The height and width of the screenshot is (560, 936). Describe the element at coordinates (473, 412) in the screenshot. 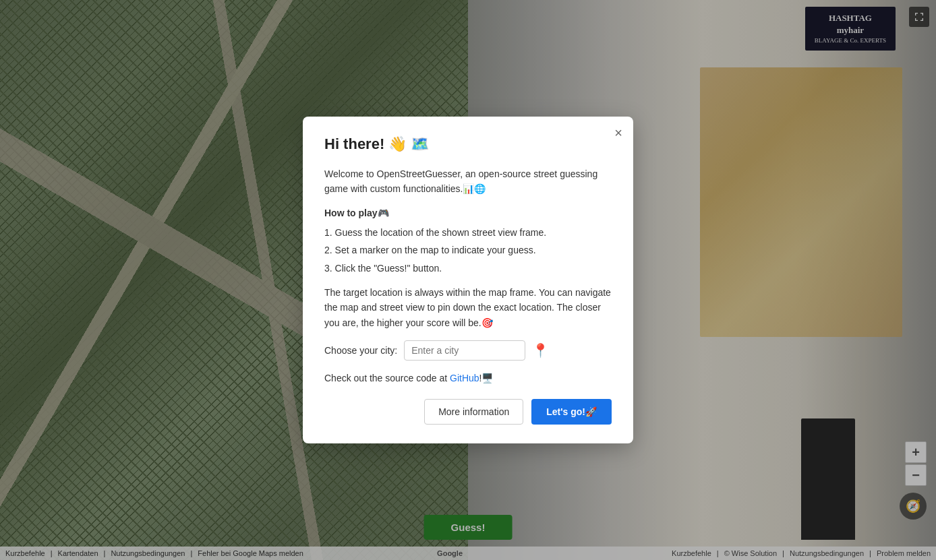

I see `more-information-button: More information` at that location.